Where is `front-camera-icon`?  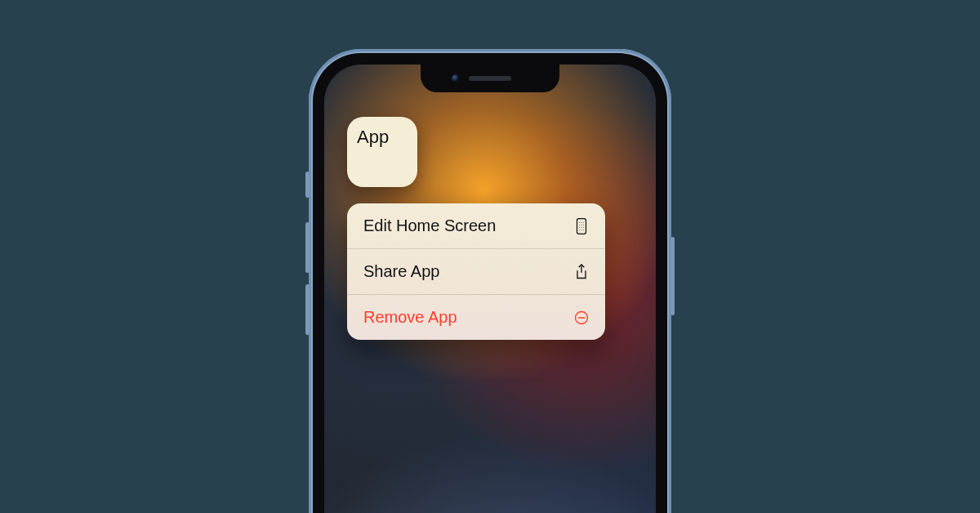 front-camera-icon is located at coordinates (456, 78).